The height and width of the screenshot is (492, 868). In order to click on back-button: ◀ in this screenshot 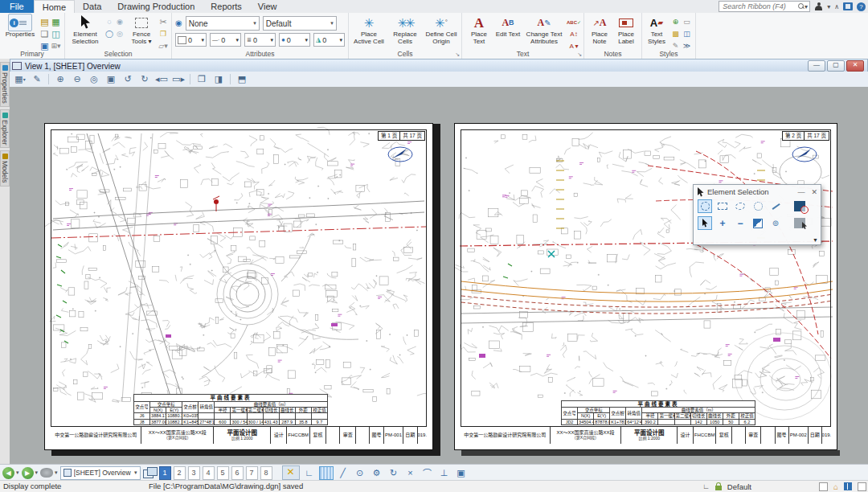, I will do `click(8, 473)`.